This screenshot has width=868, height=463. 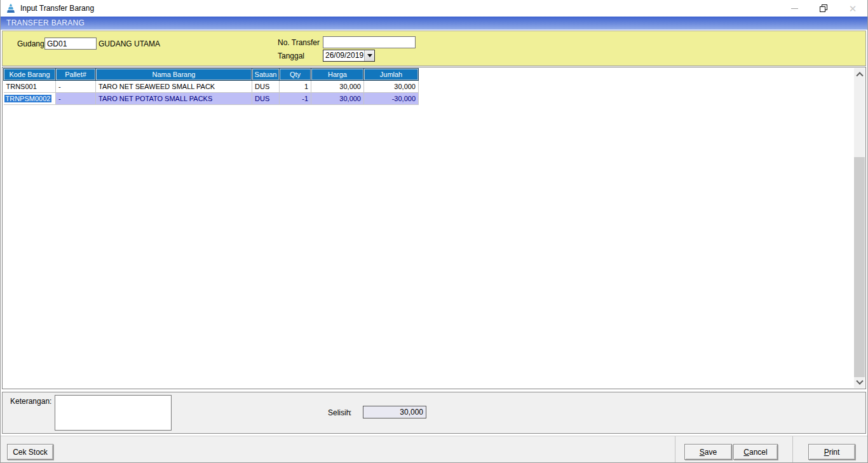 I want to click on table-row: TRNS001 - TARO NET SEAWEED SMALL PACK DU…, so click(x=211, y=86).